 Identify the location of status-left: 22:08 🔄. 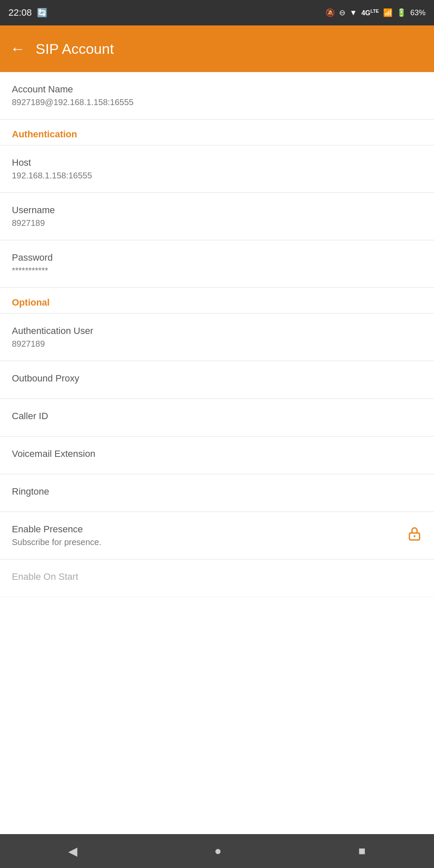
(28, 13).